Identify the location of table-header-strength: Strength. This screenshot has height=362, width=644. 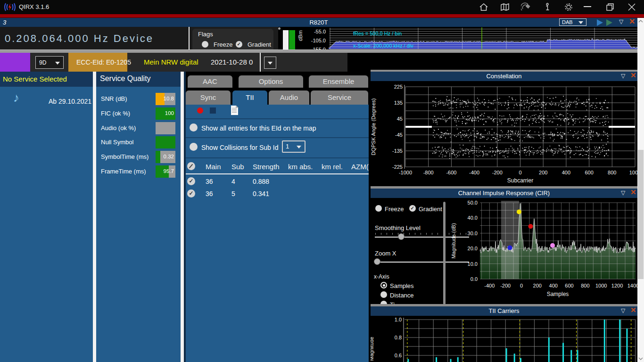
(266, 167).